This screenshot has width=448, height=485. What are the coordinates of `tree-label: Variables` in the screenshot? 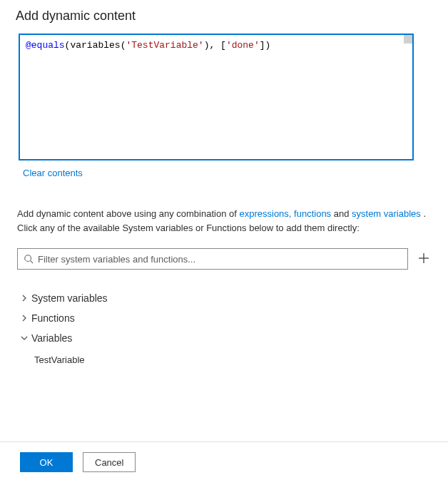 It's located at (51, 338).